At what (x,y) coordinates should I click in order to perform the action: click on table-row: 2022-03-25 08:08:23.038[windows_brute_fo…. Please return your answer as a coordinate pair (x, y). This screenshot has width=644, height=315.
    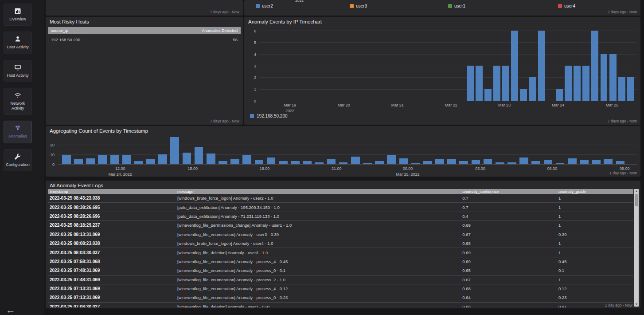
    Looking at the image, I should click on (340, 244).